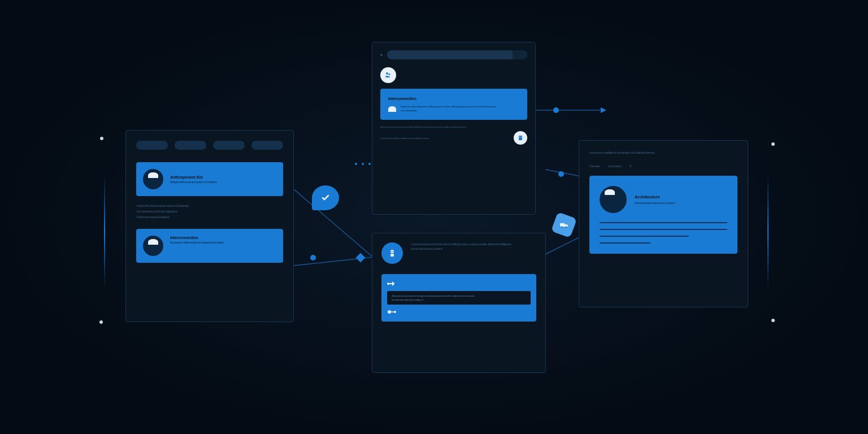 This screenshot has height=434, width=868. What do you see at coordinates (363, 164) in the screenshot?
I see `progress-dots` at bounding box center [363, 164].